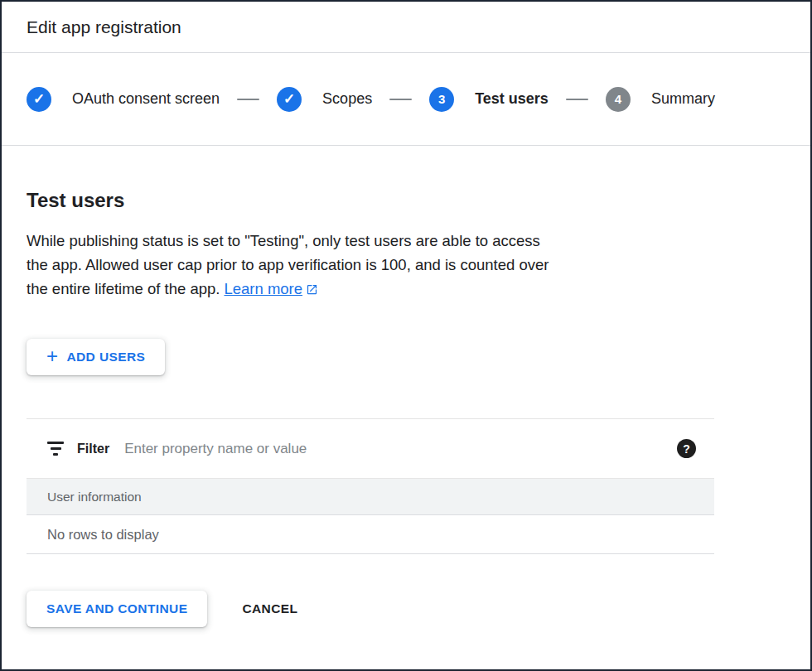 Image resolution: width=812 pixels, height=671 pixels. I want to click on step-label: OAuth consent screen, so click(146, 99).